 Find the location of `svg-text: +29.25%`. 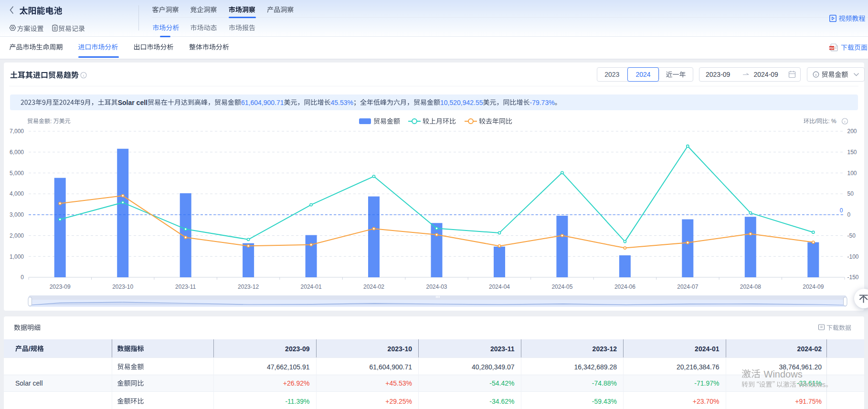

svg-text: +29.25% is located at coordinates (399, 401).